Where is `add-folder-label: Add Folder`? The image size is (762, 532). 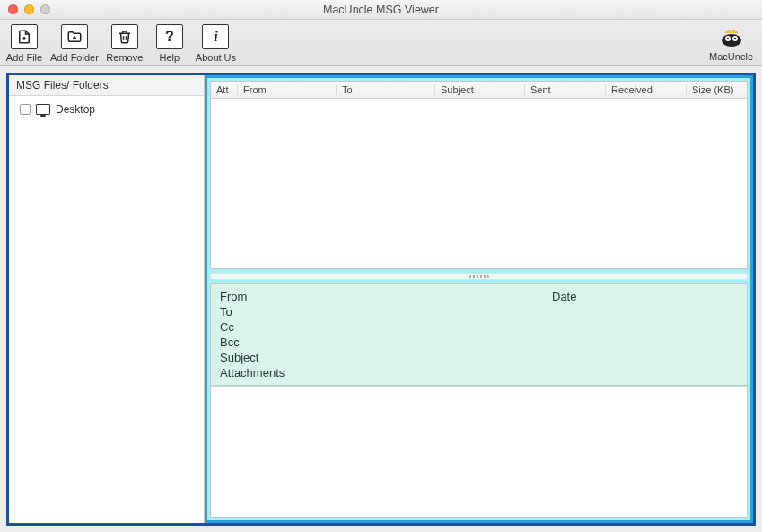 add-folder-label: Add Folder is located at coordinates (74, 57).